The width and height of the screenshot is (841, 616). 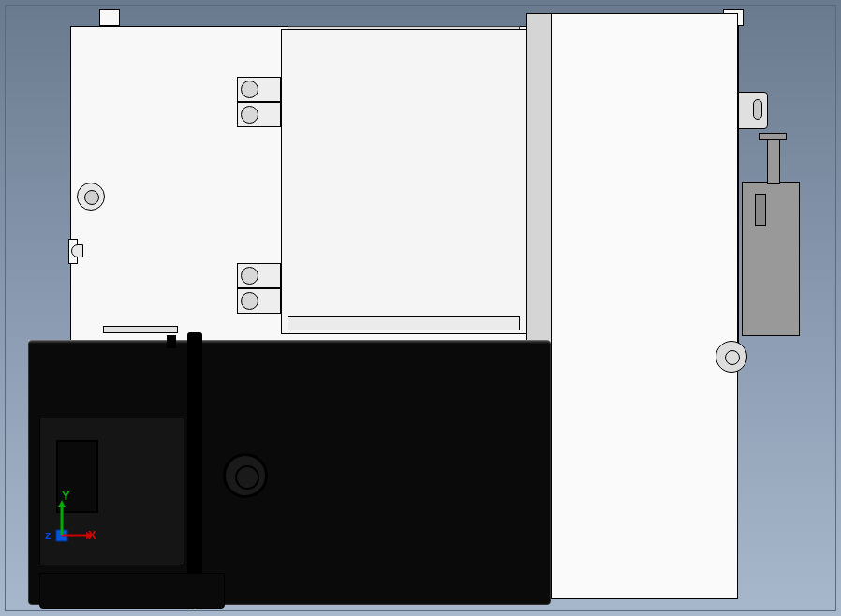 I want to click on axis-label-z: z, so click(x=49, y=535).